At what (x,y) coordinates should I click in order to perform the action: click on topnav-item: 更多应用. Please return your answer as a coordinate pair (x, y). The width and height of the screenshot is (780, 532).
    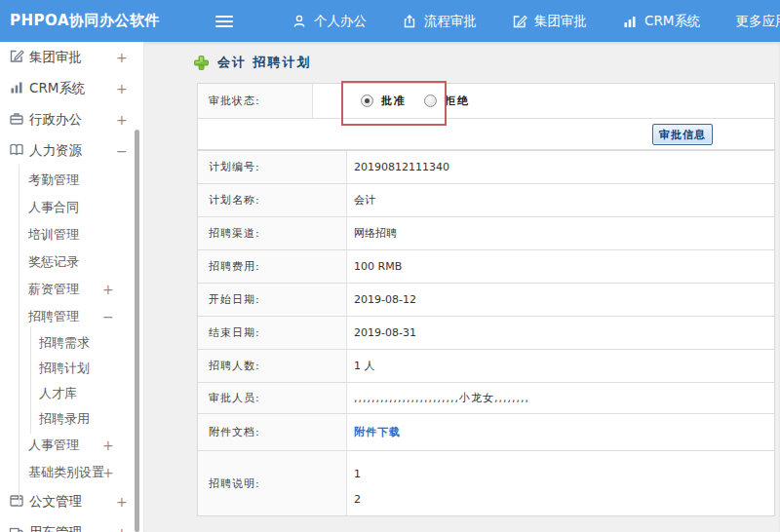
    Looking at the image, I should click on (758, 21).